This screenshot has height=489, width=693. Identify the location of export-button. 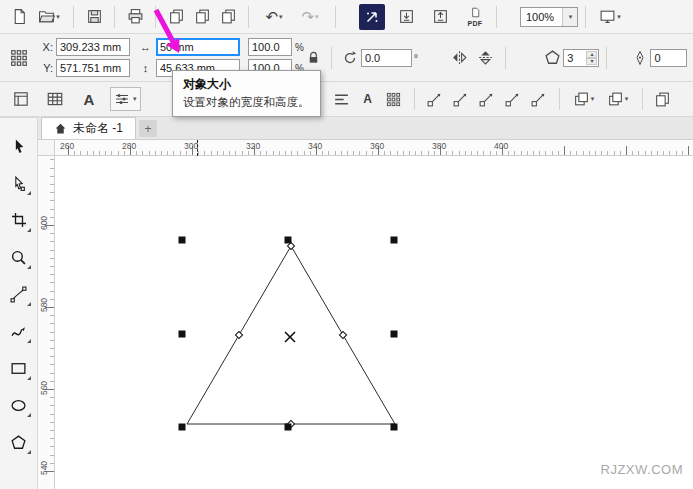
(440, 17).